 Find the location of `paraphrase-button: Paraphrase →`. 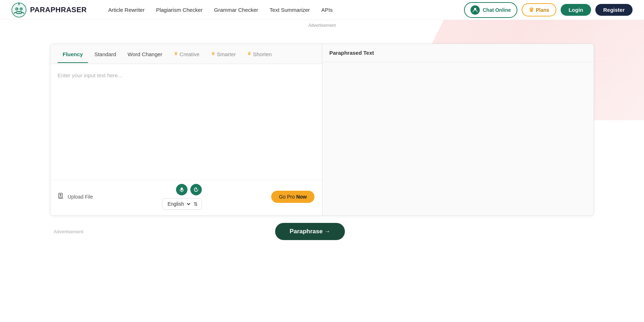

paraphrase-button: Paraphrase → is located at coordinates (310, 231).